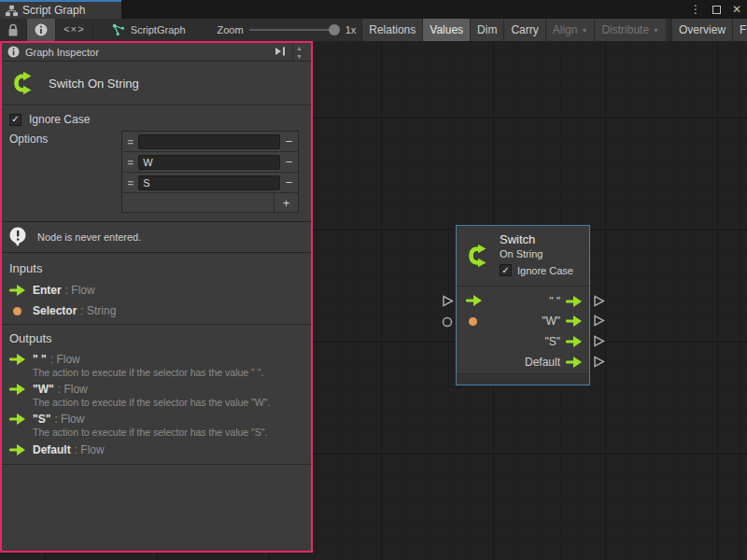  I want to click on input-port-row: Enter : Flow, so click(52, 290).